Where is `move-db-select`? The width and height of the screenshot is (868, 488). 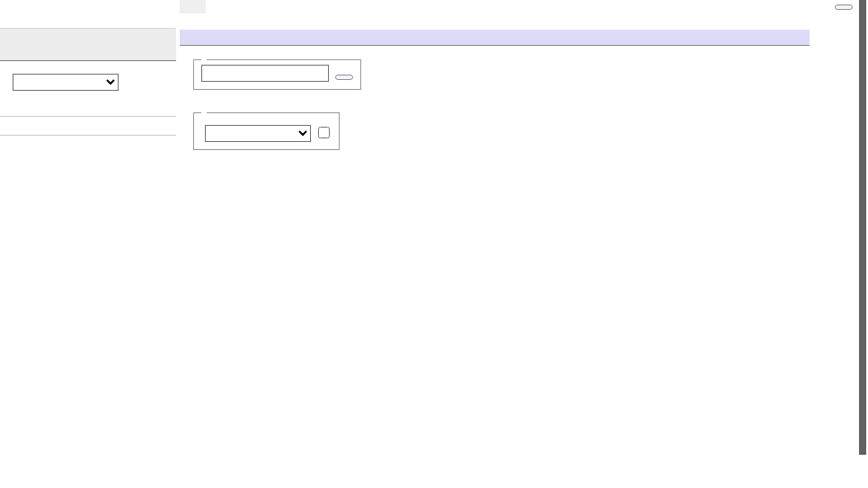
move-db-select is located at coordinates (258, 133).